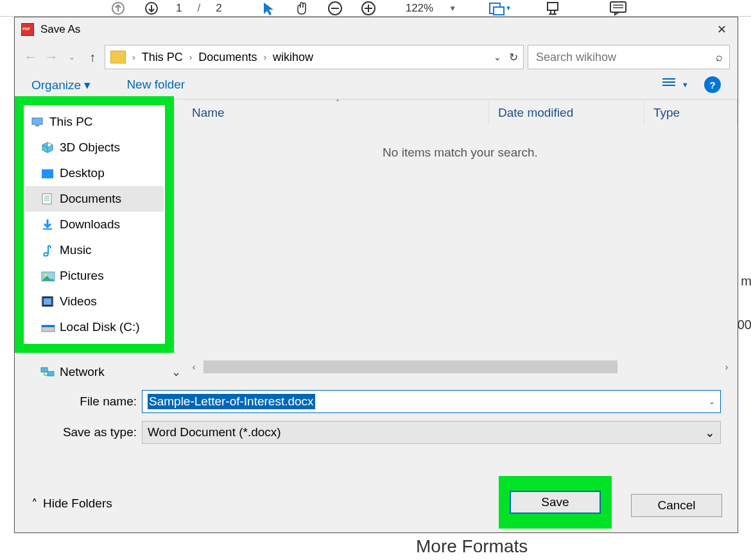 This screenshot has width=751, height=560. I want to click on tree-local-disk: Local Disk (C:), so click(94, 327).